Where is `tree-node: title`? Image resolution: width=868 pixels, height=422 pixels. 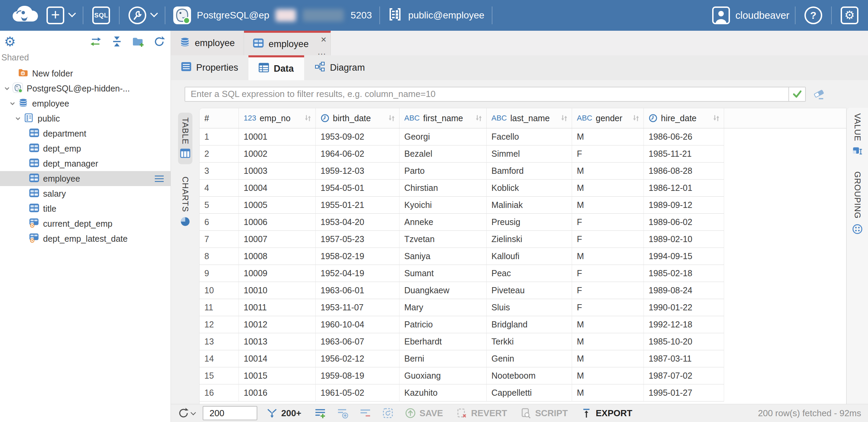
tree-node: title is located at coordinates (85, 209).